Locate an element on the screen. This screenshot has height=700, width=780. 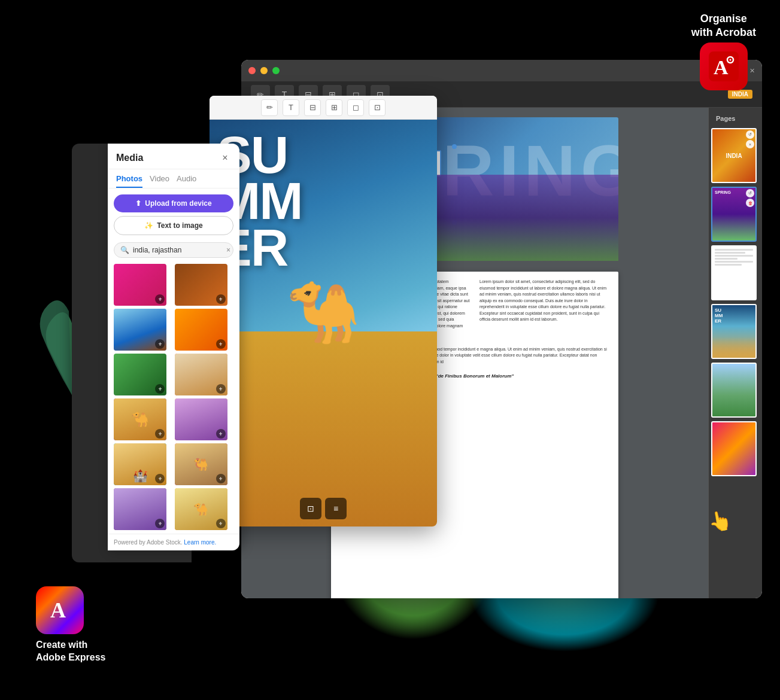
page-delete-btn-2: 🗑 is located at coordinates (750, 203).